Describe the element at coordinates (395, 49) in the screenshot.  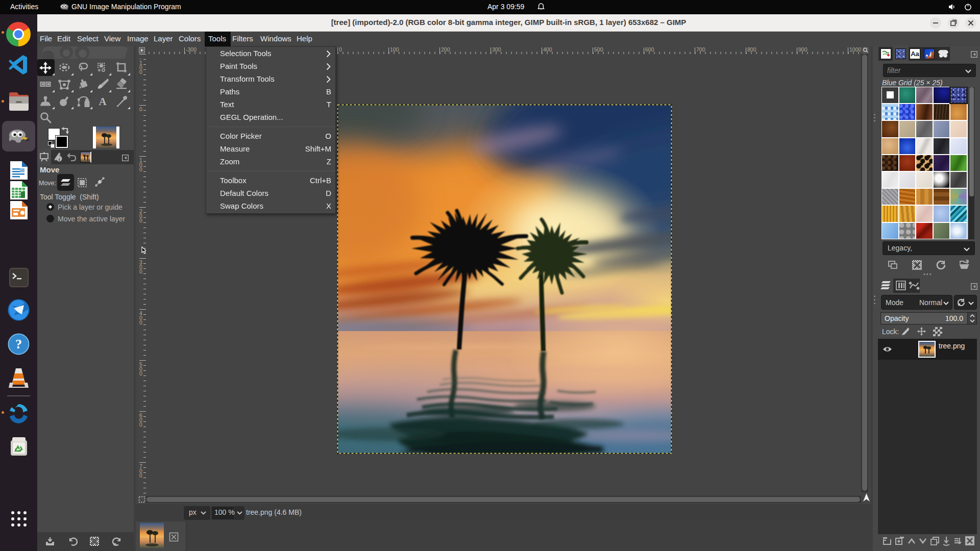
I see `svg-text: 100` at that location.